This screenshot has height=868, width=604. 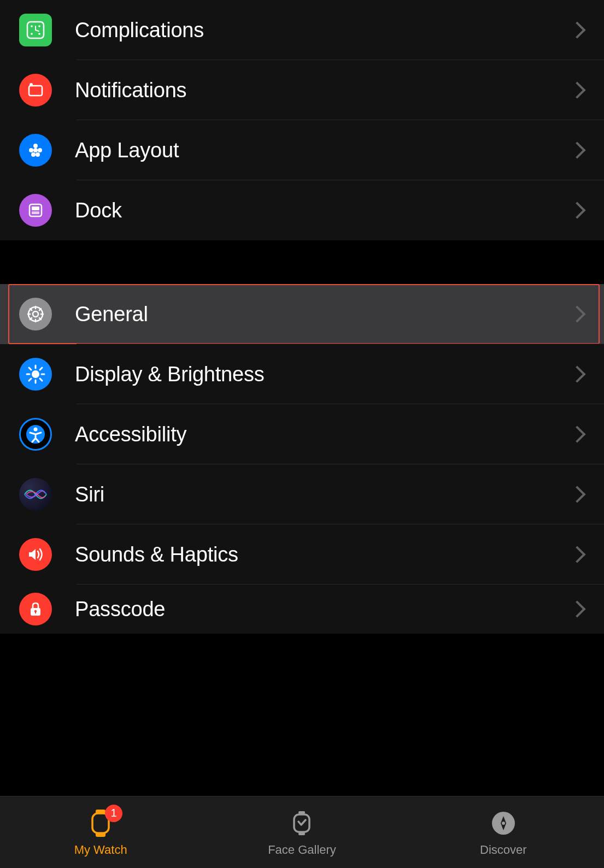 I want to click on row-accessibility: Accessibility, so click(x=302, y=434).